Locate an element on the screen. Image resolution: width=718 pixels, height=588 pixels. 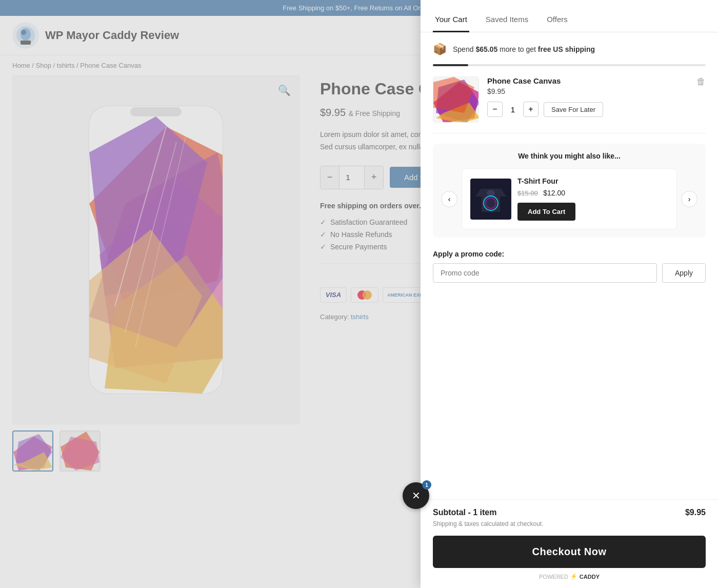
subtotal-row: Subtotal - 1 item $9.95 is located at coordinates (569, 513).